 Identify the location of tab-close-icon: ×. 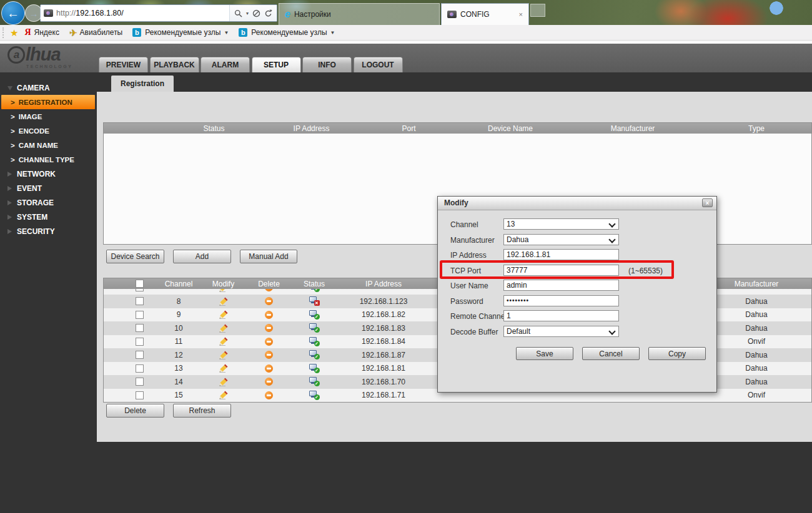
(518, 14).